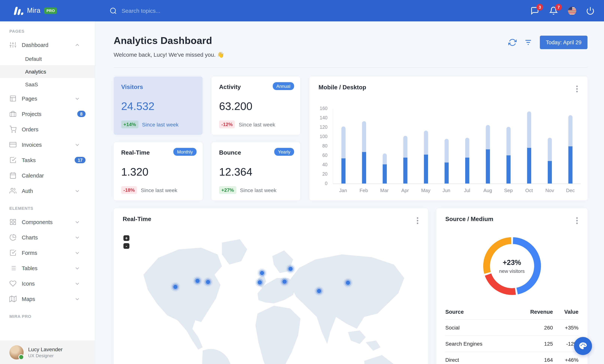 The width and height of the screenshot is (604, 364). I want to click on table-row: Social 260 +35%, so click(512, 327).